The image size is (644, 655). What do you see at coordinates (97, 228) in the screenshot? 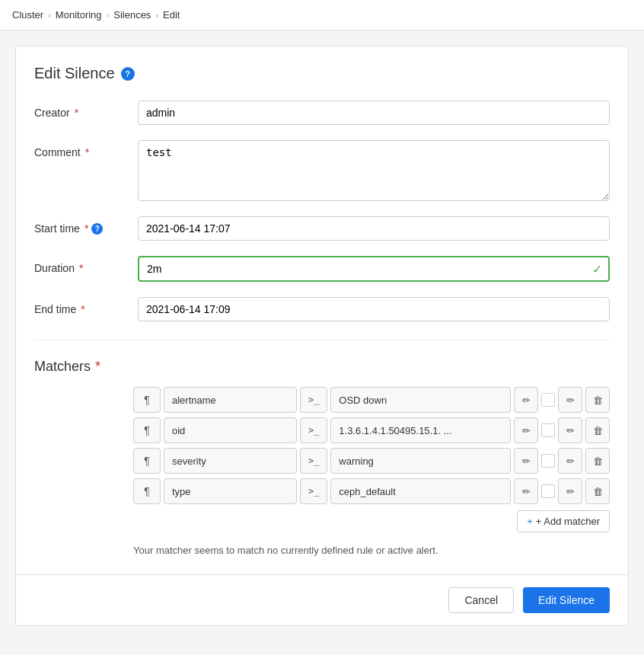
I see `start-time-help-icon: ?` at bounding box center [97, 228].